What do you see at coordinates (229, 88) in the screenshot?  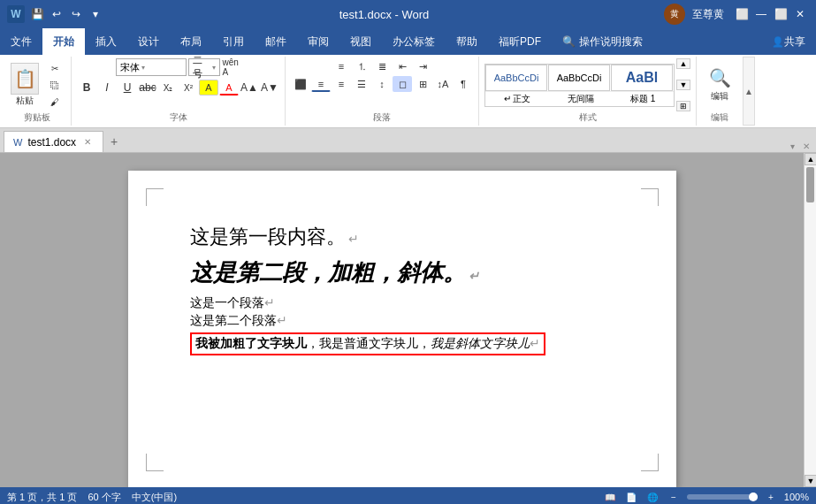 I see `font-color-button: A` at bounding box center [229, 88].